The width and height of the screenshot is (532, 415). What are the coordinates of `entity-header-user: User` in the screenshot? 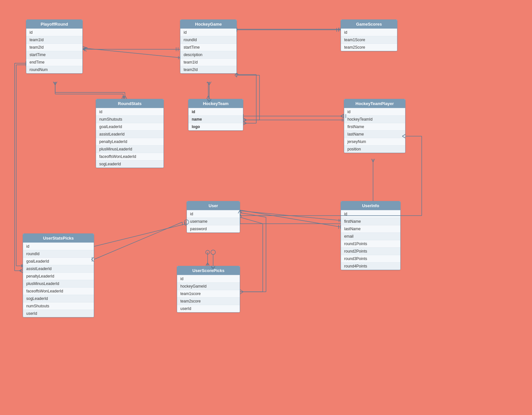 It's located at (213, 206).